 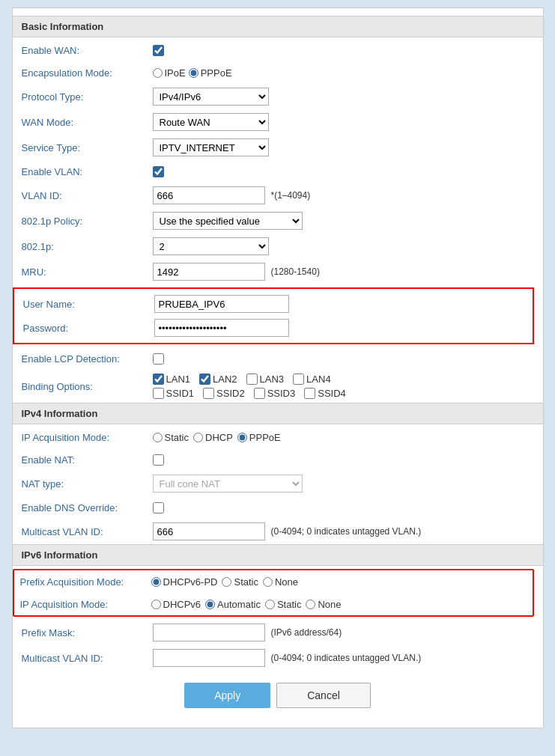 I want to click on policy-8021p-control: Use the specified value Use the original…, so click(x=343, y=221).